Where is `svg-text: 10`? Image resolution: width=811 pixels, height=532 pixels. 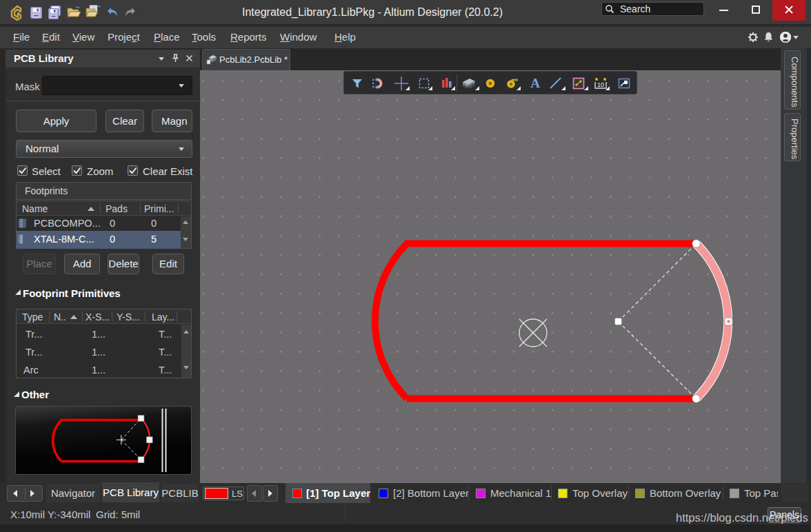
svg-text: 10 is located at coordinates (601, 85).